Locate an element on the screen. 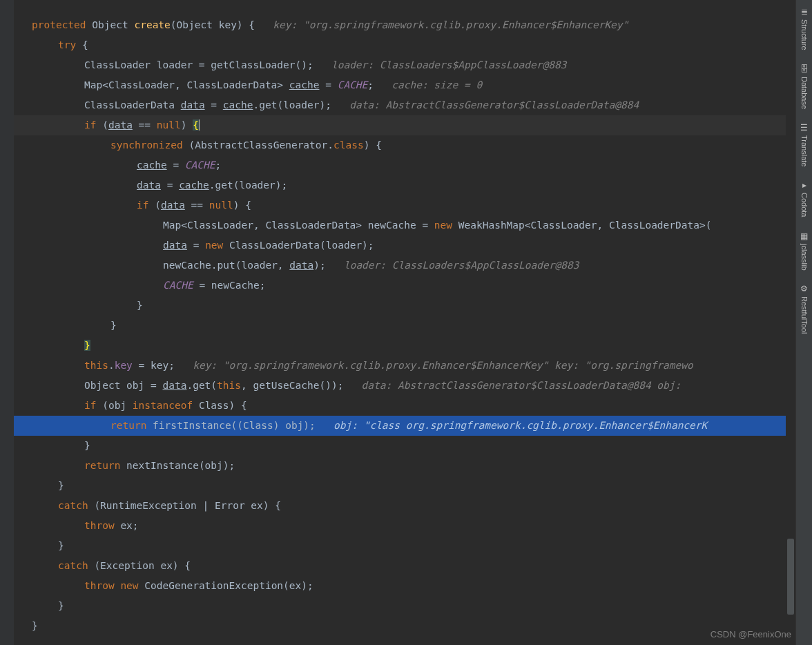 The height and width of the screenshot is (645, 812). code-line-current: if (data == null) { is located at coordinates (405, 126).